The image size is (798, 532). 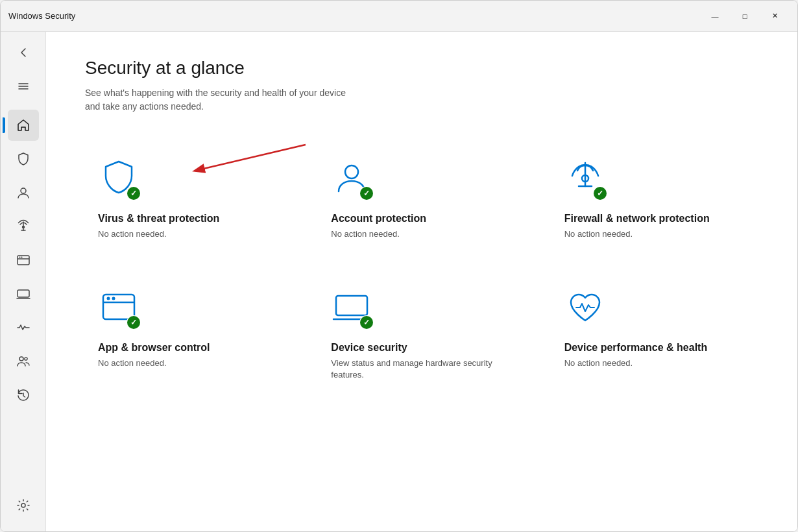 What do you see at coordinates (23, 260) in the screenshot?
I see `sidebar-item-browser` at bounding box center [23, 260].